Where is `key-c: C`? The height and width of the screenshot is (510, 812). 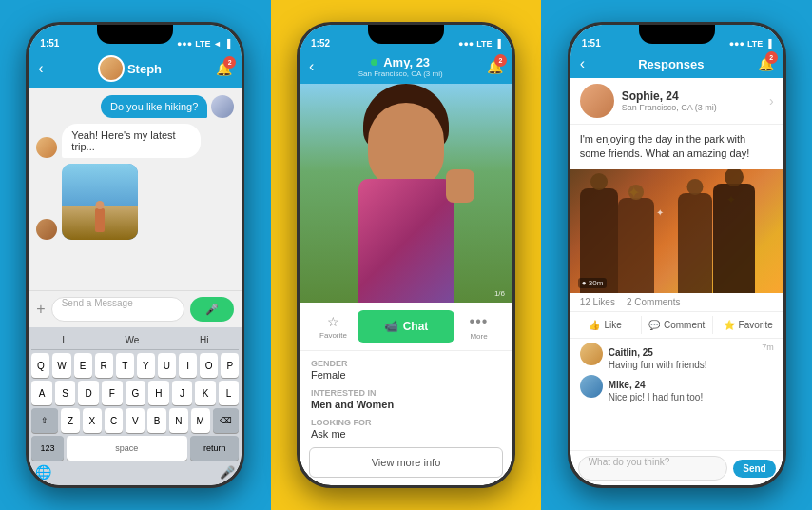
key-c: C is located at coordinates (114, 421).